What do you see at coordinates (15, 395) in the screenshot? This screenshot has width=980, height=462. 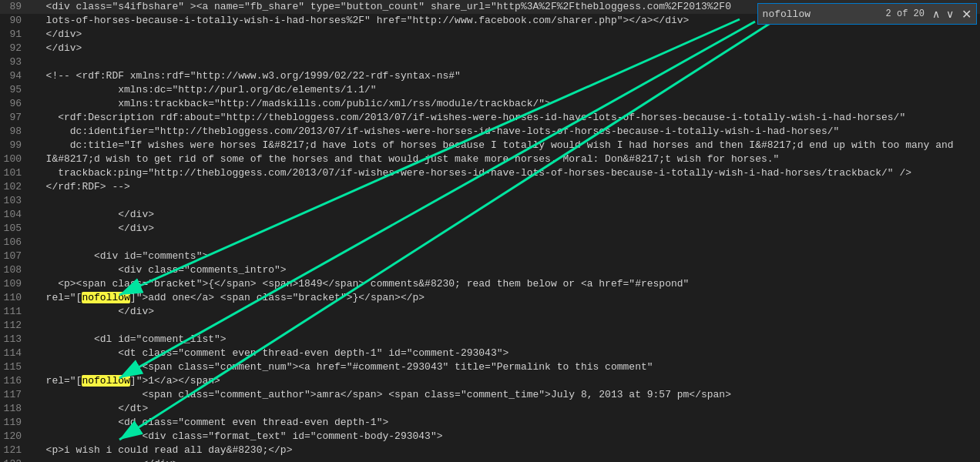 I see `line-number: 117` at bounding box center [15, 395].